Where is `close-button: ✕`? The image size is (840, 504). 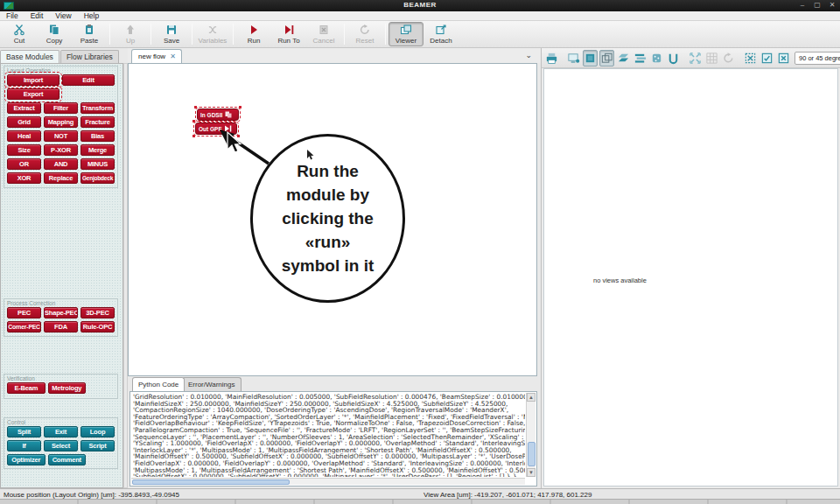
close-button: ✕ is located at coordinates (832, 5).